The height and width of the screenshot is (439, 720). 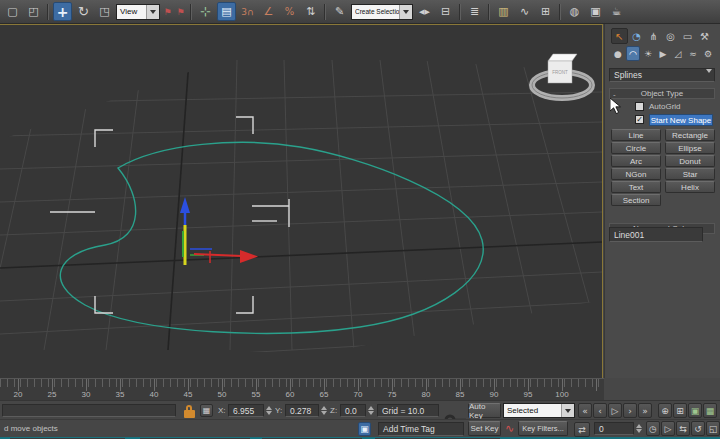 What do you see at coordinates (636, 135) in the screenshot?
I see `line-button: Line` at bounding box center [636, 135].